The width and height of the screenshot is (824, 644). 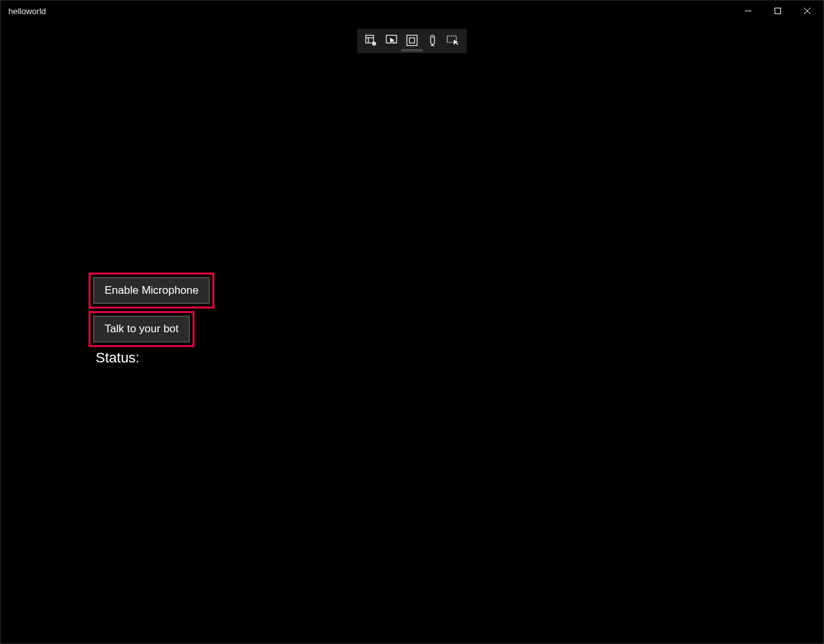 What do you see at coordinates (117, 358) in the screenshot?
I see `status-label: Status:` at bounding box center [117, 358].